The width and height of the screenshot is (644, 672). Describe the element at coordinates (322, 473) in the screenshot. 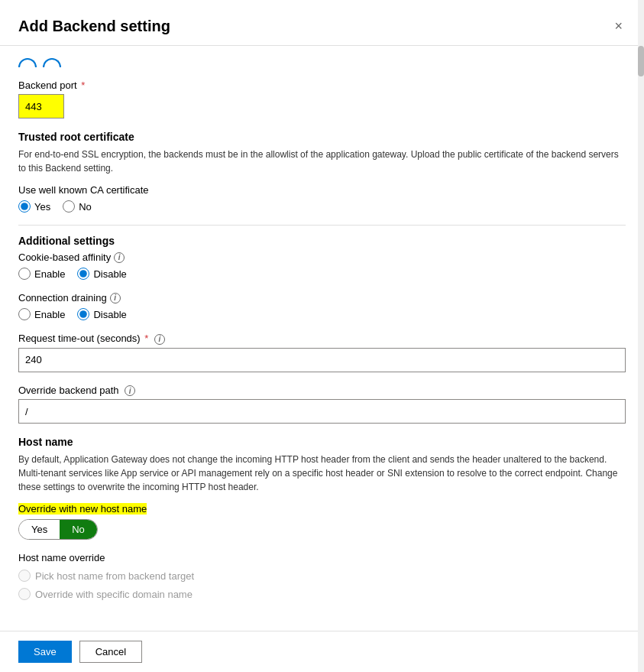

I see `host-name-desc: By default, Application Gateway does not…` at that location.